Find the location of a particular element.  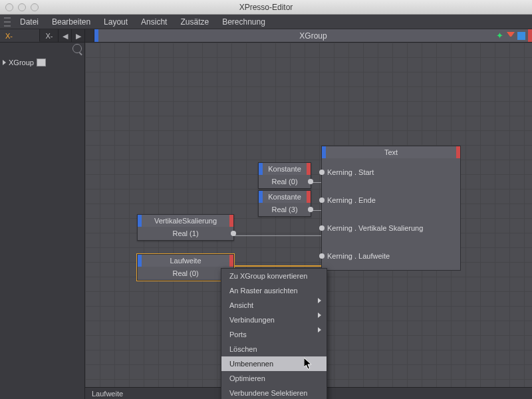

window-title: XPresso-Editor is located at coordinates (266, 7).